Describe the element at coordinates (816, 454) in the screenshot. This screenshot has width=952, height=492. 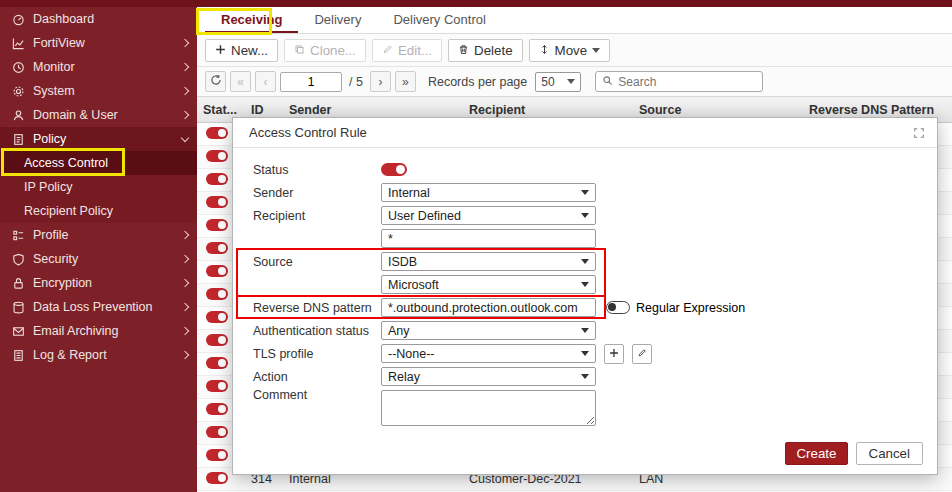
I see `create-button: Create` at that location.